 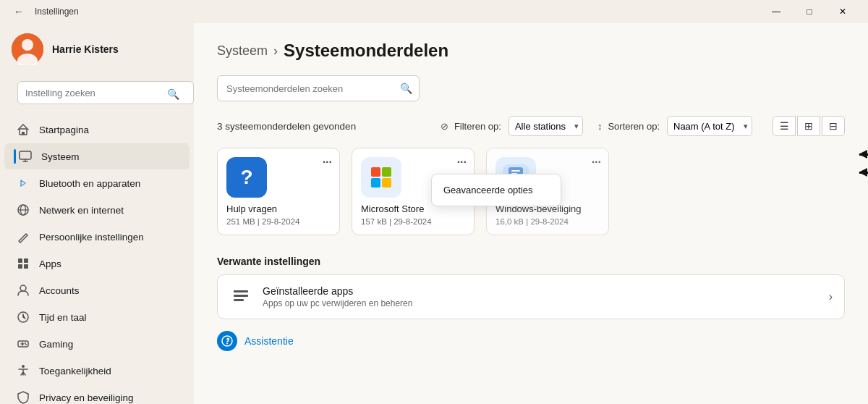 What do you see at coordinates (477, 126) in the screenshot?
I see `filter-label: Filteren op:` at bounding box center [477, 126].